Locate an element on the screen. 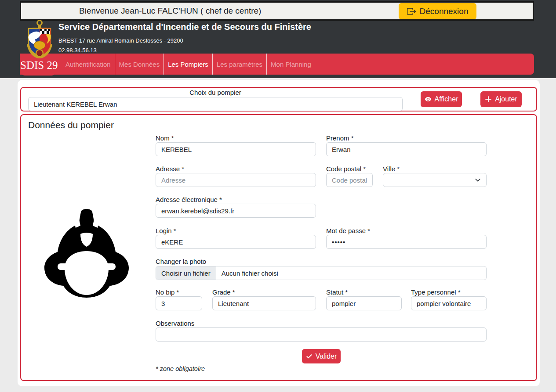 Image resolution: width=556 pixels, height=392 pixels. logout-label: Déconnexion is located at coordinates (444, 11).